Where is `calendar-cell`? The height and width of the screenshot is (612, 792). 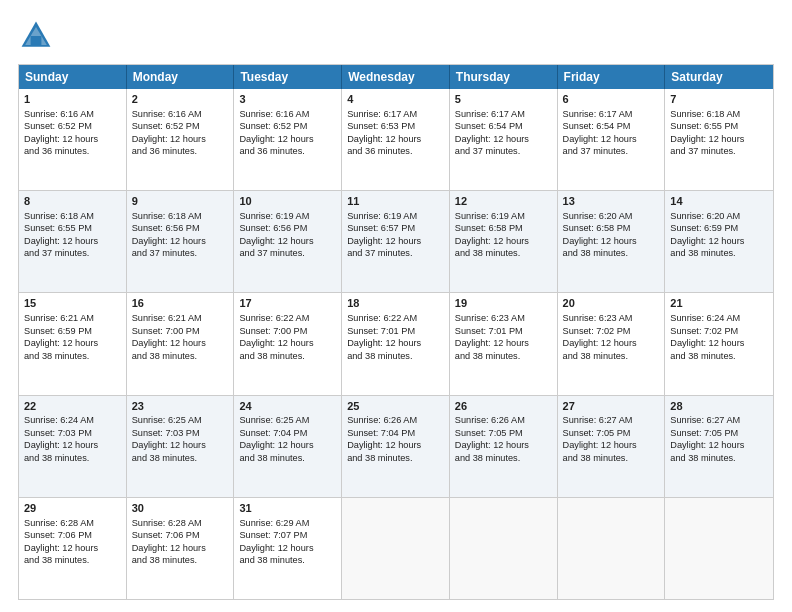
calendar-cell is located at coordinates (504, 548).